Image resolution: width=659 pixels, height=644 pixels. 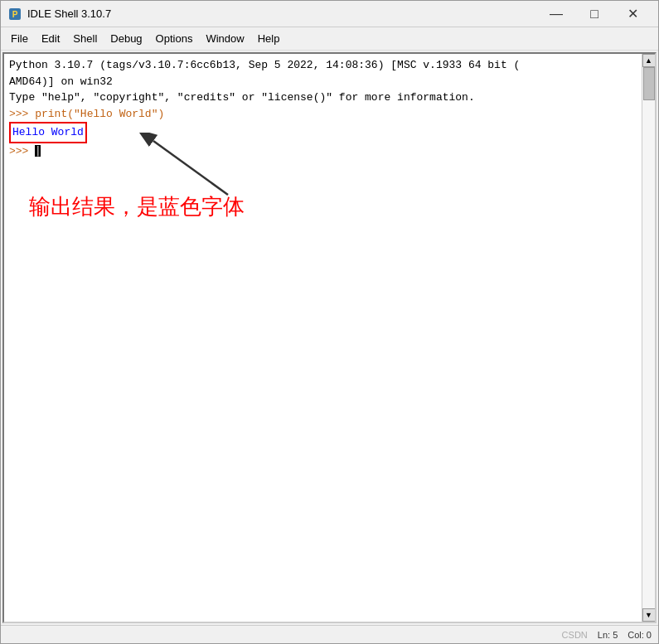 I want to click on prompt-1: >>>, so click(x=18, y=114).